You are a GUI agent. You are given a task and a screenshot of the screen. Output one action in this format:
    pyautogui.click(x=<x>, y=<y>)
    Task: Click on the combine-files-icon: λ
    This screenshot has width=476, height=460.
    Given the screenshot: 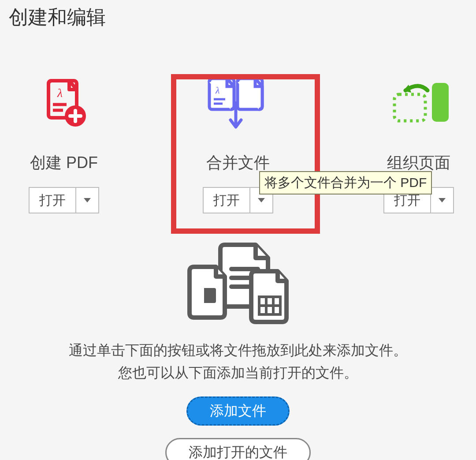 What is the action you would take?
    pyautogui.click(x=238, y=104)
    